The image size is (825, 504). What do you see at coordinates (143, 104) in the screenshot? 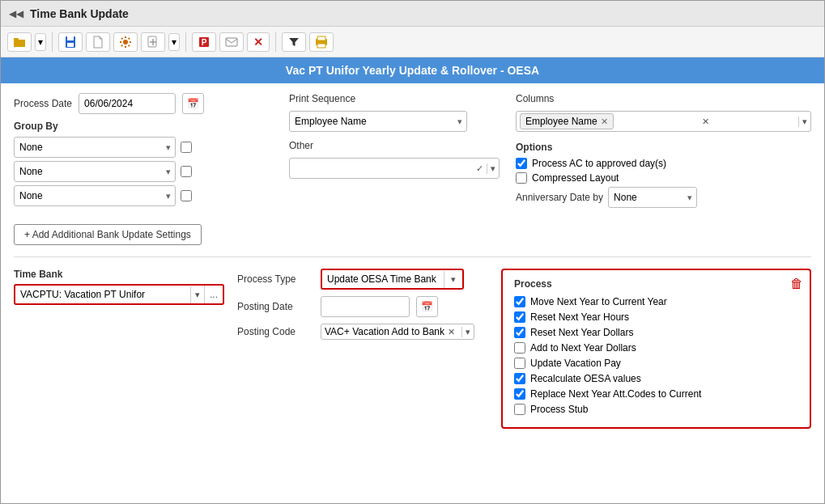
I see `process-date-group: Process Date 📅` at bounding box center [143, 104].